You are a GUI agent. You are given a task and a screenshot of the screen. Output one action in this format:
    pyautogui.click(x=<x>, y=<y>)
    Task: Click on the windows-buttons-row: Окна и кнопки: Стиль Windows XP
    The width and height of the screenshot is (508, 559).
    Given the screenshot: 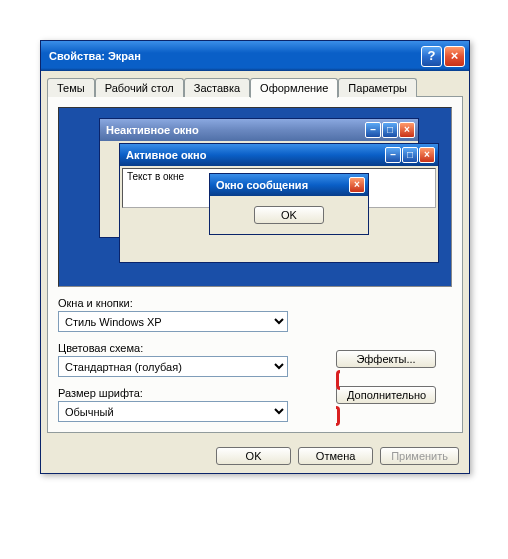 What is the action you would take?
    pyautogui.click(x=255, y=314)
    